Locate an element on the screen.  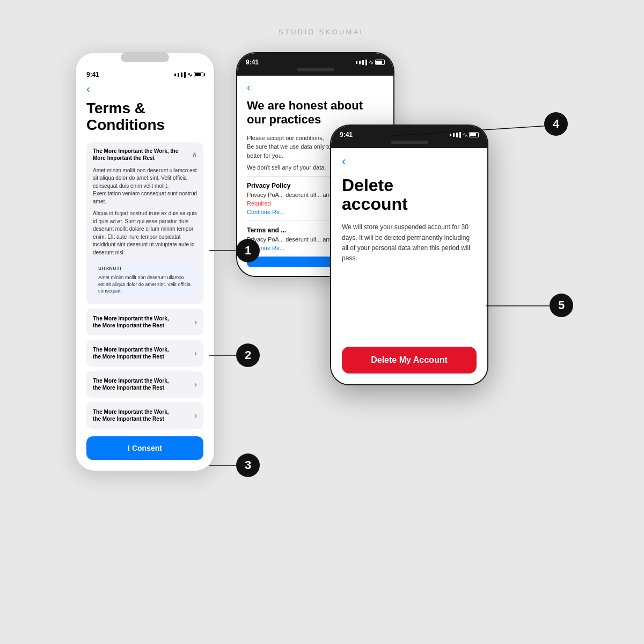
battery-icon-front is located at coordinates (474, 135).